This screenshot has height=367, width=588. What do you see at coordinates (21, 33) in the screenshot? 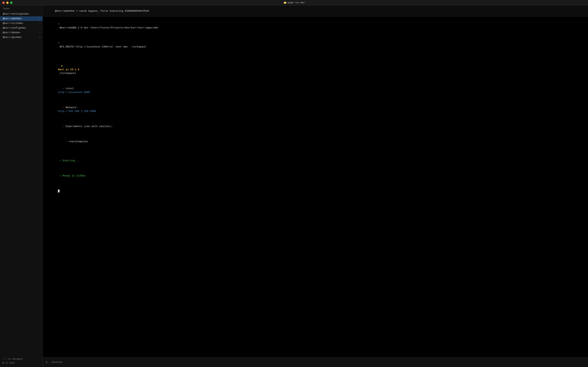
I see `sidebar-label-db: @karr/db#dev` at bounding box center [21, 33].